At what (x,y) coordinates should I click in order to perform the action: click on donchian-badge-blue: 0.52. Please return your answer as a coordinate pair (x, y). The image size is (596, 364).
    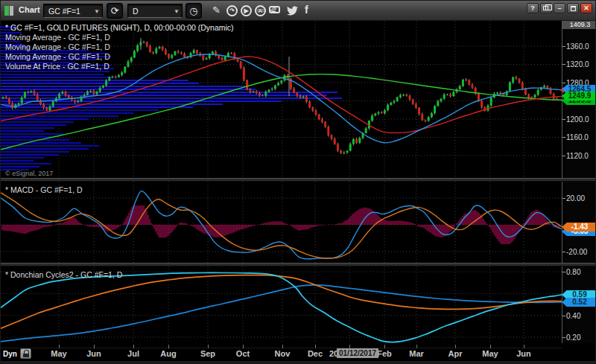
    Looking at the image, I should click on (579, 302).